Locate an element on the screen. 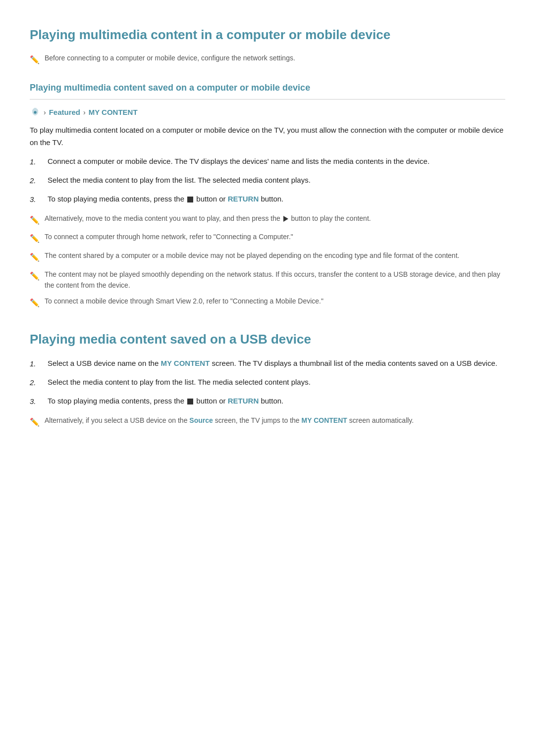  step-3: 3. To stop playing media contents, press… is located at coordinates (268, 200).